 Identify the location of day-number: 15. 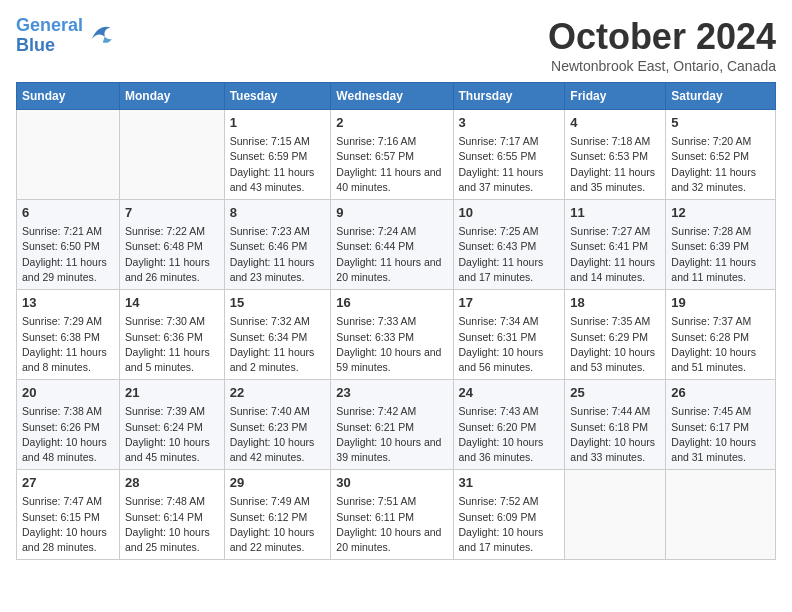
(278, 303).